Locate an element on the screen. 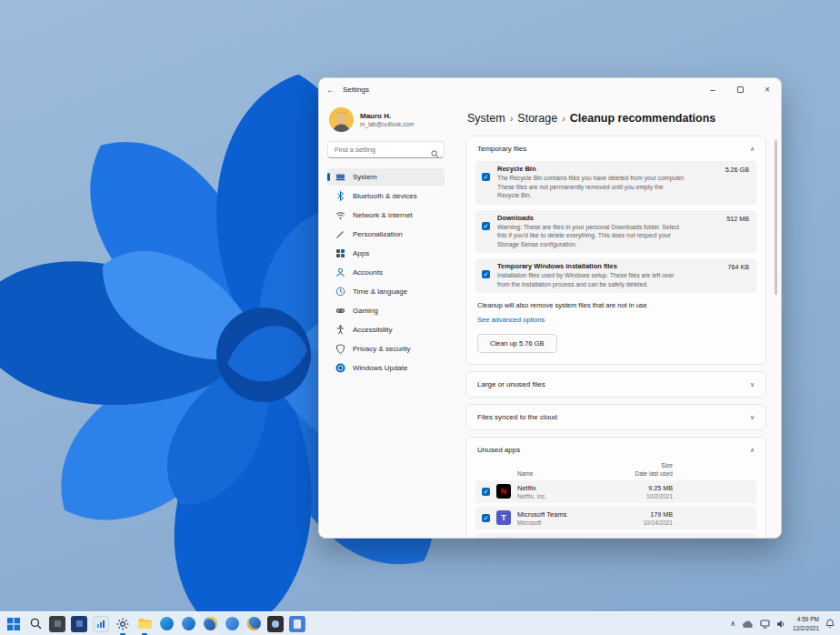 This screenshot has width=840, height=635. item-size: 512 MB is located at coordinates (738, 218).